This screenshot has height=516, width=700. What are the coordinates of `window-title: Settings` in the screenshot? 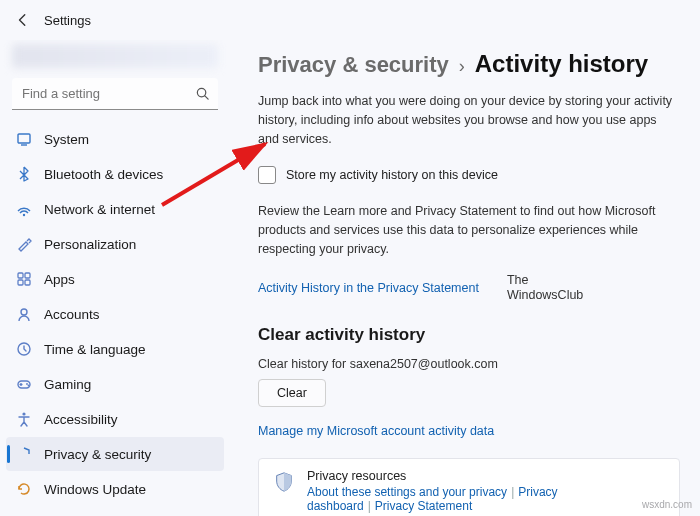 It's located at (68, 20).